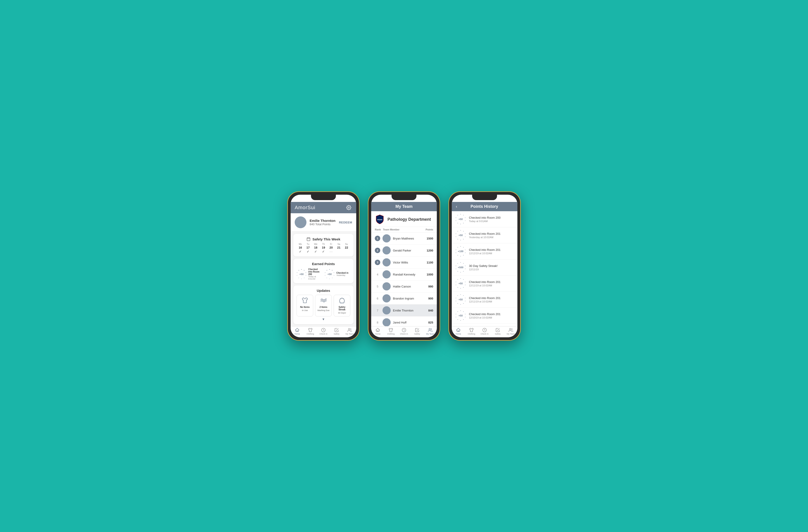  I want to click on rank-num-8: 8, so click(378, 323).